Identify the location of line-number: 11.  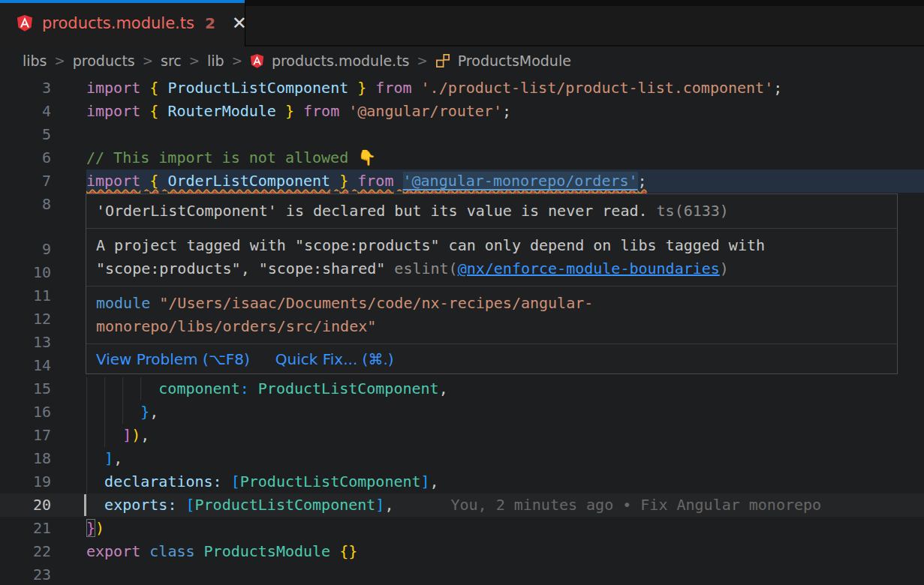
(26, 296).